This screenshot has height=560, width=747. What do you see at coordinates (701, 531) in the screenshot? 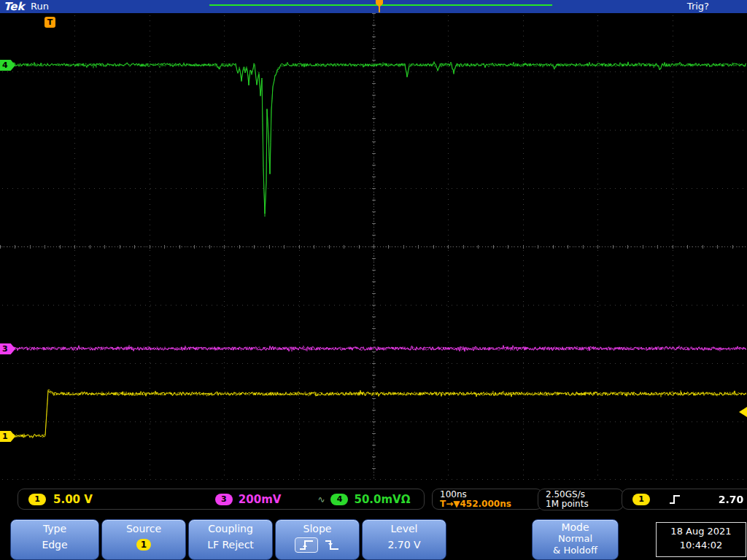
I see `date-label: 18 Aug 2021` at bounding box center [701, 531].